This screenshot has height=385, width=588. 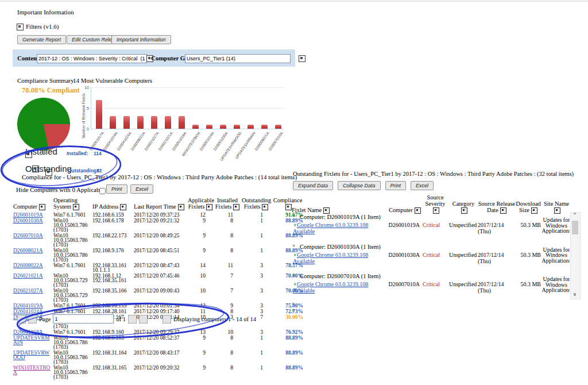 I want to click on filters-icon, so click(x=20, y=27).